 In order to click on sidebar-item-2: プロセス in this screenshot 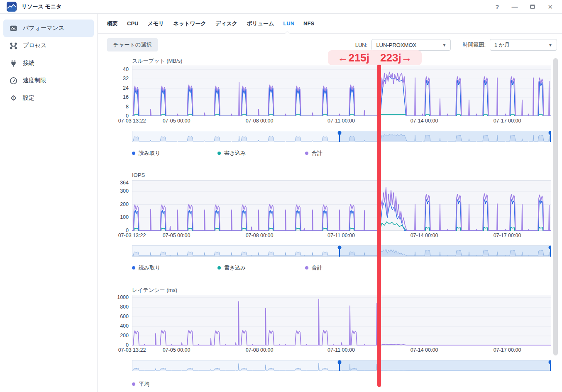, I will do `click(49, 46)`.